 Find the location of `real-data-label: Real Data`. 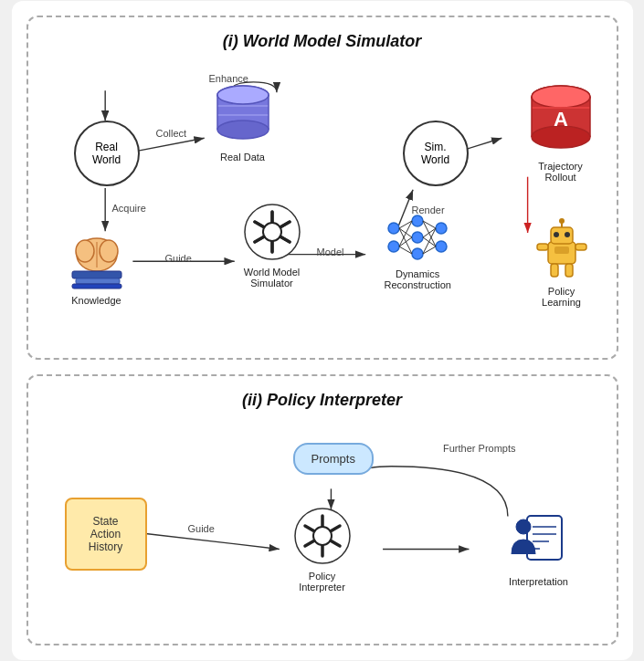

real-data-label: Real Data is located at coordinates (243, 157).